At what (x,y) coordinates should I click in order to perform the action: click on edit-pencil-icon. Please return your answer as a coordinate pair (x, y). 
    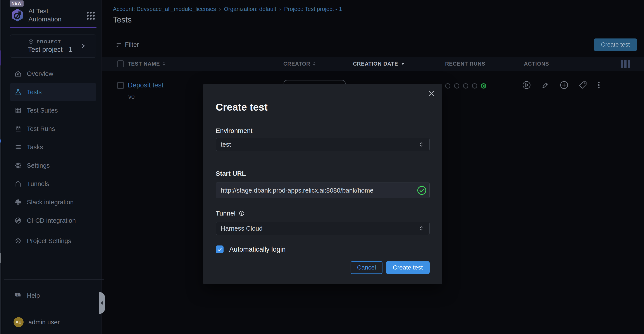
    Looking at the image, I should click on (546, 85).